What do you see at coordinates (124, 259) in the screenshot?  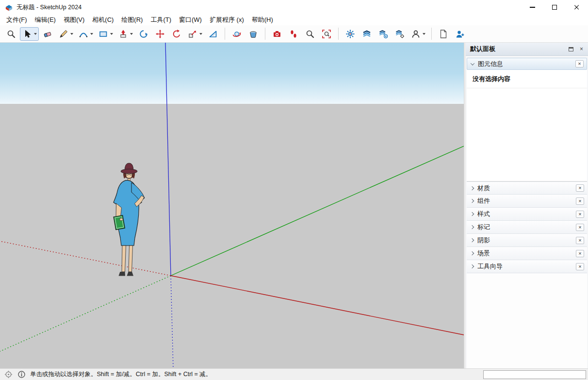 I see `figure-leg-left` at bounding box center [124, 259].